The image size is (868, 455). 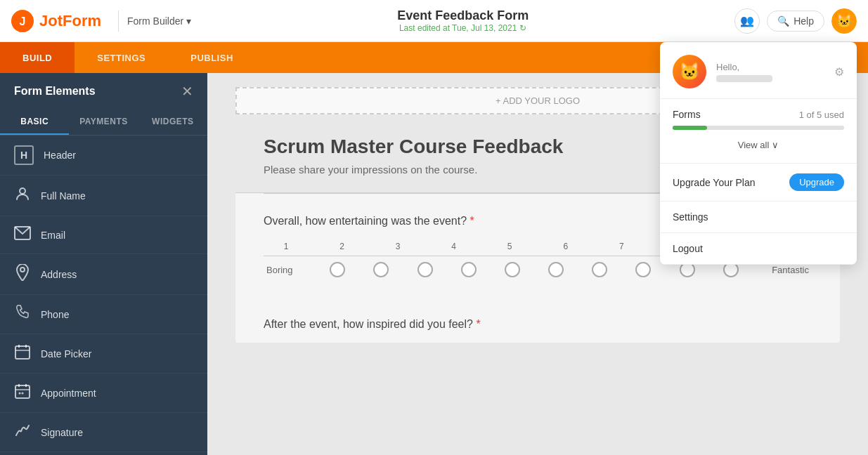 I want to click on upgrade-plan-label: Upgrade Your Plan, so click(x=714, y=183).